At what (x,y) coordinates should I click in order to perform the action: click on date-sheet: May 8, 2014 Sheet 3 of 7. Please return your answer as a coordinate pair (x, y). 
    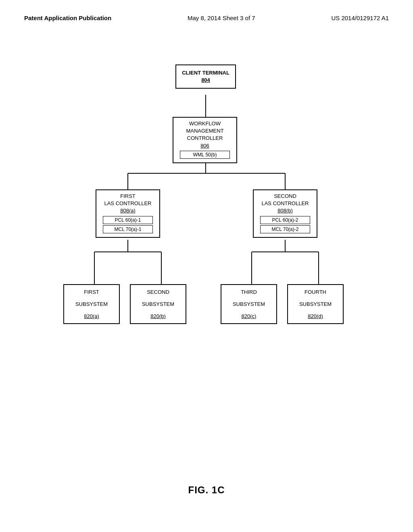
    Looking at the image, I should click on (221, 18).